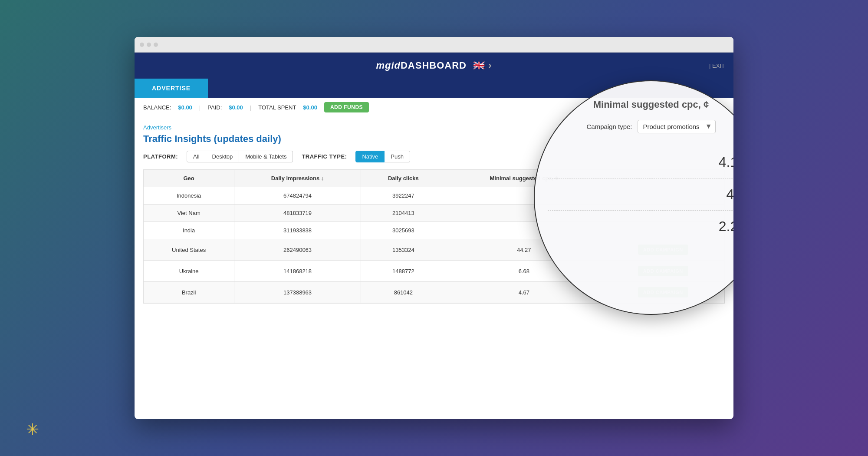  I want to click on platform-buttons: All Desktop Mobile & Tablets, so click(240, 156).